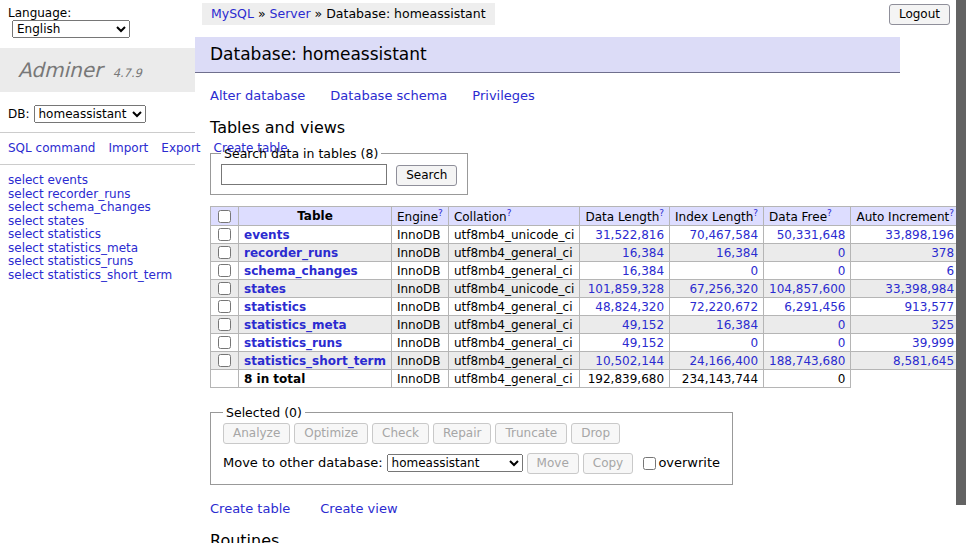  I want to click on db-select: homeassistant, so click(90, 114).